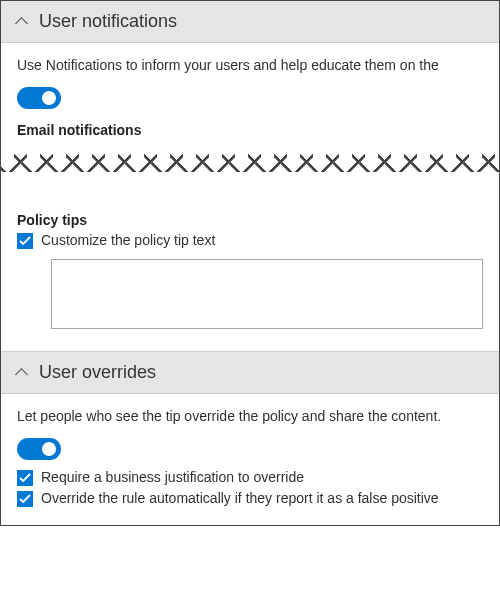 The width and height of the screenshot is (500, 591). What do you see at coordinates (25, 478) in the screenshot?
I see `require-justification-checkbox` at bounding box center [25, 478].